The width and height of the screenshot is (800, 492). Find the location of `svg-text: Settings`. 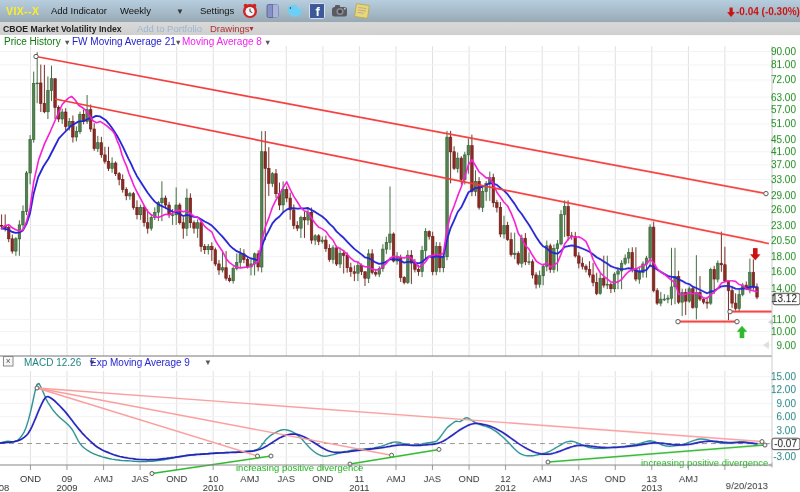

svg-text: Settings is located at coordinates (218, 10).